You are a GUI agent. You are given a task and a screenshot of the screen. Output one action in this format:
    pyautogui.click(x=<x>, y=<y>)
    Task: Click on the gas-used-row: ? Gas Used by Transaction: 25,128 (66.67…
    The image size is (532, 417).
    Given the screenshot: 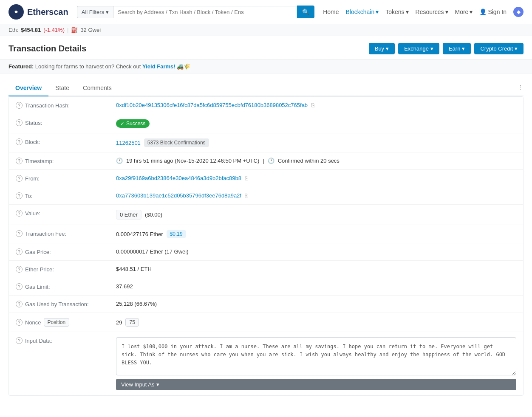 What is the action you would take?
    pyautogui.click(x=266, y=304)
    